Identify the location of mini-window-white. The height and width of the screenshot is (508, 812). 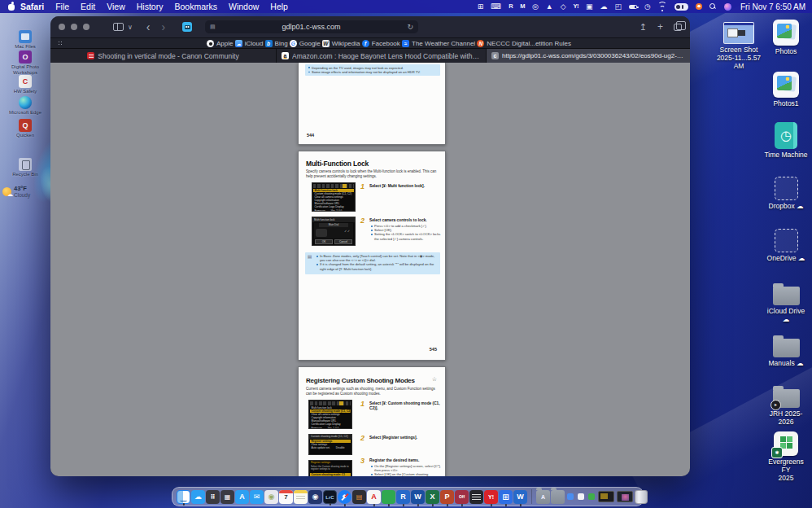
(581, 497).